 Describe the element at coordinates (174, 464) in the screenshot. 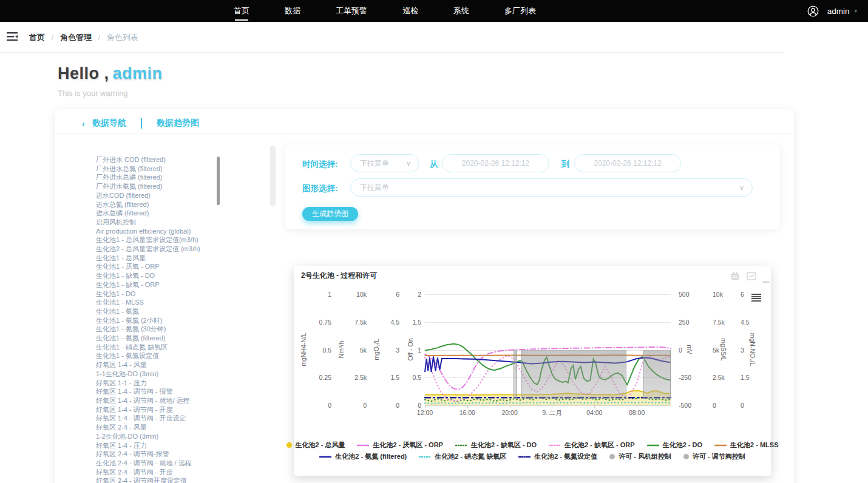

I see `list-item: 生化池 2-4 - 调节阀 - 就地 / 远程` at that location.